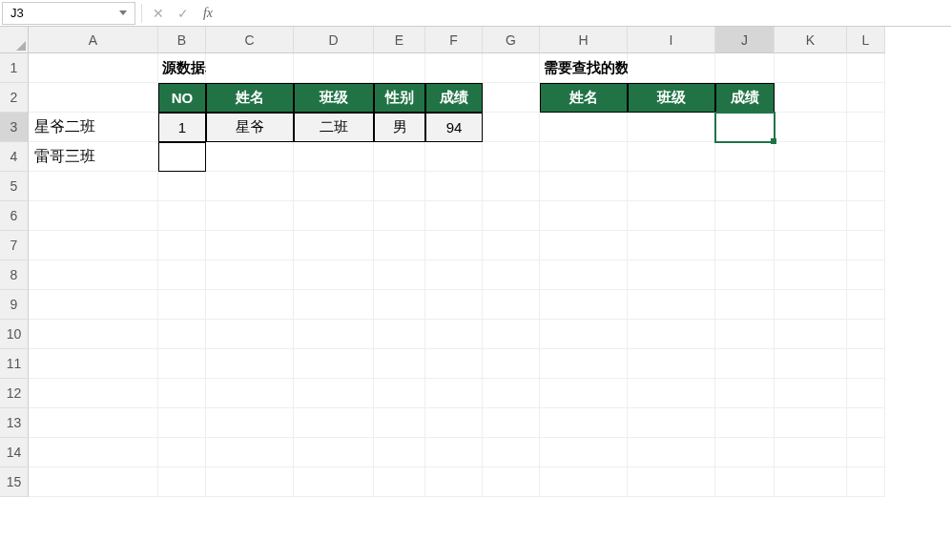 This screenshot has width=951, height=560. What do you see at coordinates (454, 69) in the screenshot?
I see `cell-F1` at bounding box center [454, 69].